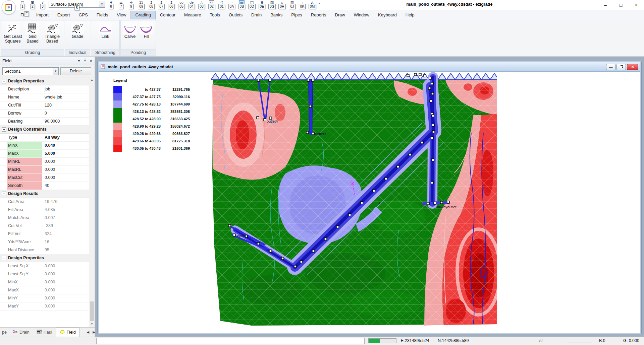 This screenshot has width=644, height=345. Describe the element at coordinates (44, 106) in the screenshot. I see `property-row: Cut/Fill 120` at that location.